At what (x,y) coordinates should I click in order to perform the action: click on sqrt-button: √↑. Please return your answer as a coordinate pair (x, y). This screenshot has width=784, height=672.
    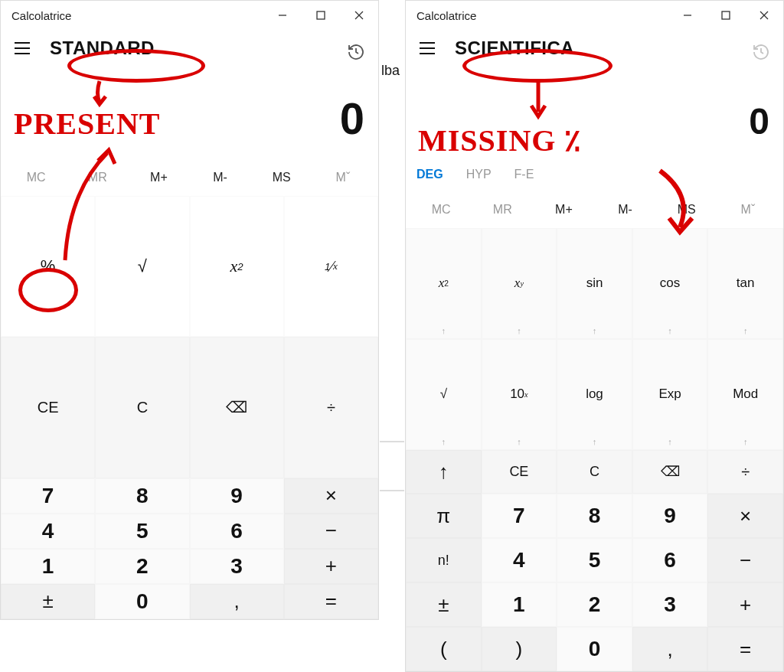
    Looking at the image, I should click on (444, 395).